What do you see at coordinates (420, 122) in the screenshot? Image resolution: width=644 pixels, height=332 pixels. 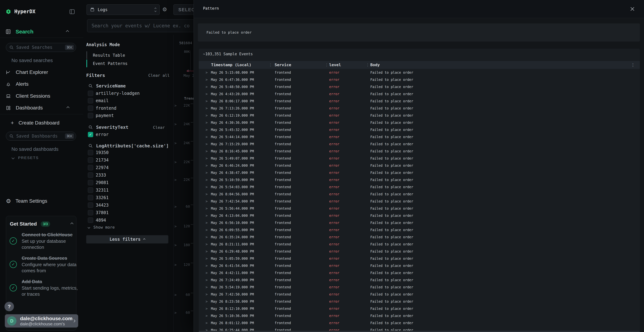 I see `table-row: > May 26 4:30:36.000 PM frontend error F…` at bounding box center [420, 122].